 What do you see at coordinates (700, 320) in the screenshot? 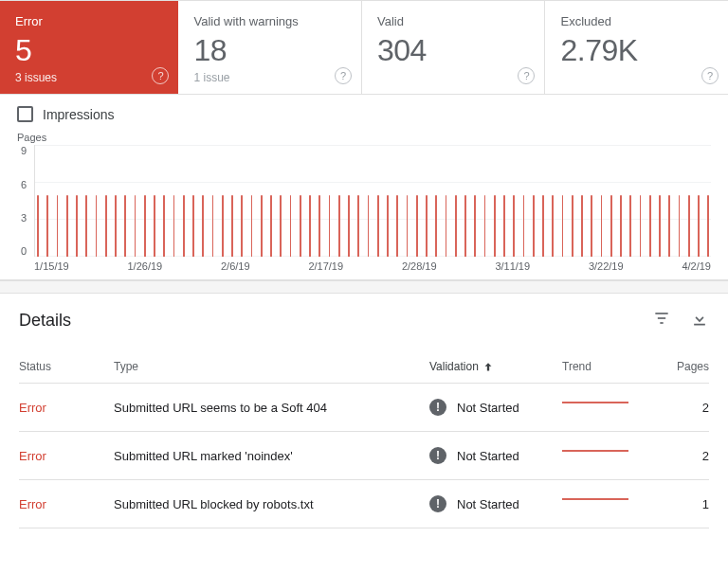
I see `download-icon` at bounding box center [700, 320].